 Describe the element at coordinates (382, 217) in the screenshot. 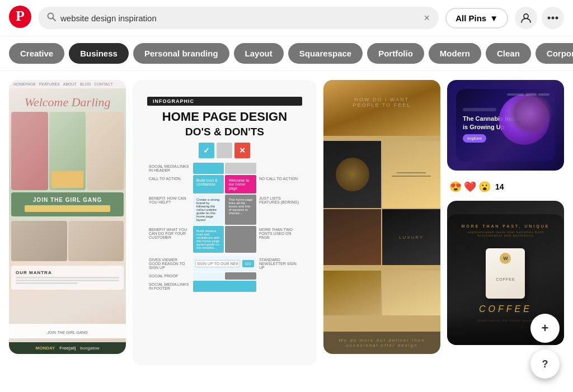

I see `pin-moodboard: HOW DO I WANT PEOPLE TO FEEL` at that location.